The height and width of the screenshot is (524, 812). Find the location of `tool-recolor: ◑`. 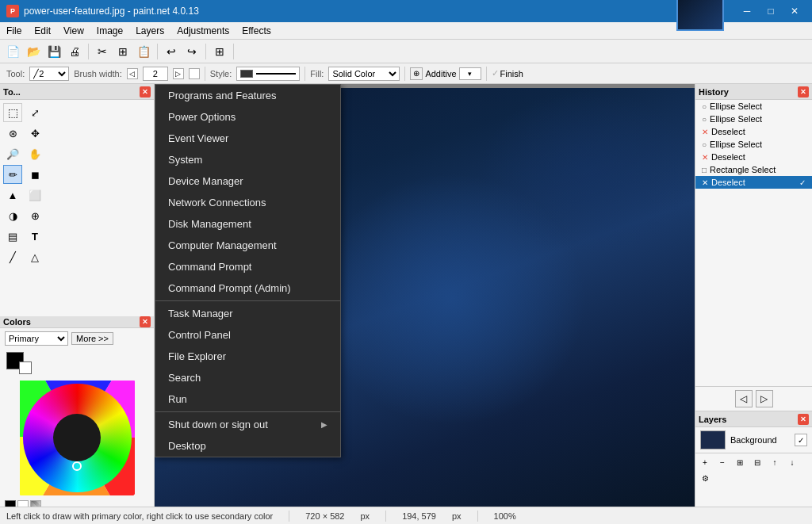

tool-recolor: ◑ is located at coordinates (13, 216).